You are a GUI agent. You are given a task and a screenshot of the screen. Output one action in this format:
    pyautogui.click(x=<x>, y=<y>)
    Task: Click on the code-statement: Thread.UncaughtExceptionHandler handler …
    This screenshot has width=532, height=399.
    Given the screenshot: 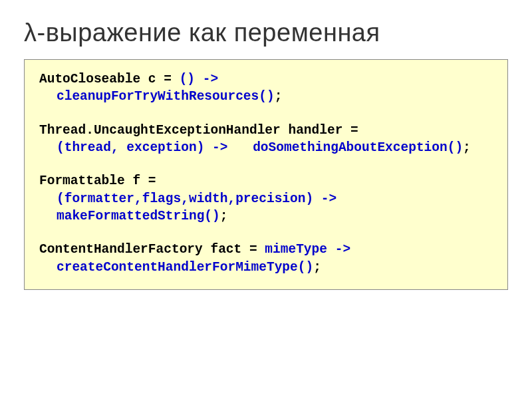 What is the action you would take?
    pyautogui.click(x=266, y=140)
    